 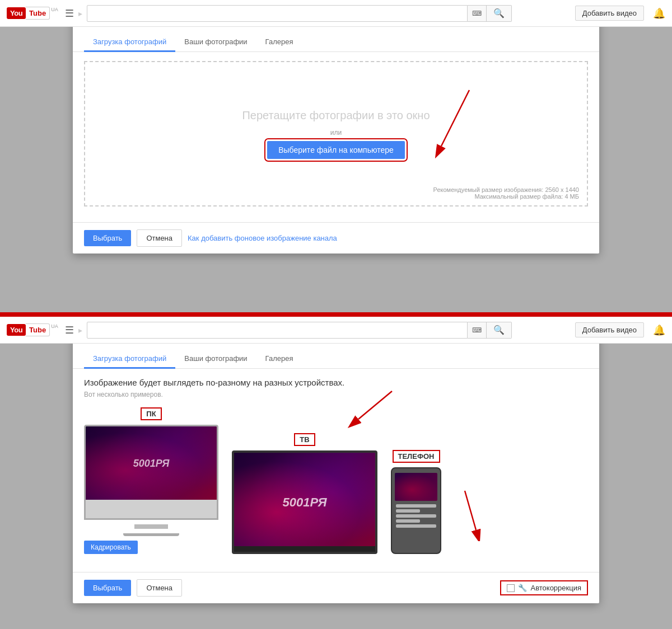 What do you see at coordinates (151, 472) in the screenshot?
I see `pc-preview: 5001РЯ` at bounding box center [151, 472].